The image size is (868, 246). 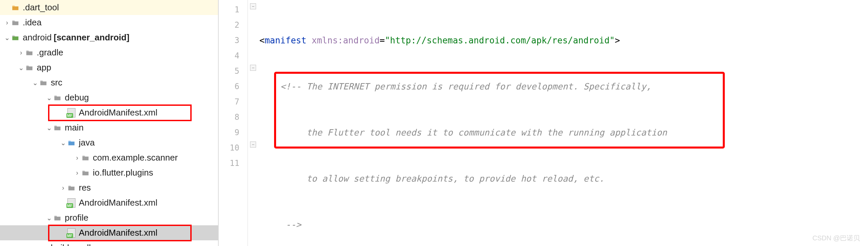 I want to click on tree-item: ⌄profile, so click(x=109, y=218).